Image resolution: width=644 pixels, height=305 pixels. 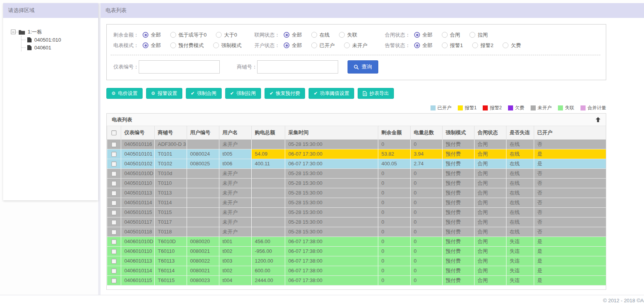 I want to click on table-row: 0406010115T601150080023t0042444.0006-07 …, so click(x=357, y=280).